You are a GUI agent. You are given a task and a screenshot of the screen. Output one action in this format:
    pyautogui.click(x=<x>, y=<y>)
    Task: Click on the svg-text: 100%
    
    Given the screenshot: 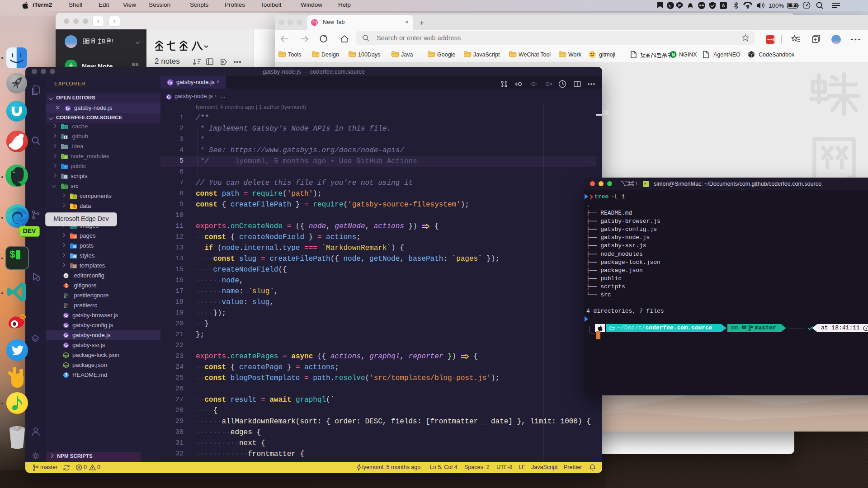 What is the action you would take?
    pyautogui.click(x=777, y=5)
    